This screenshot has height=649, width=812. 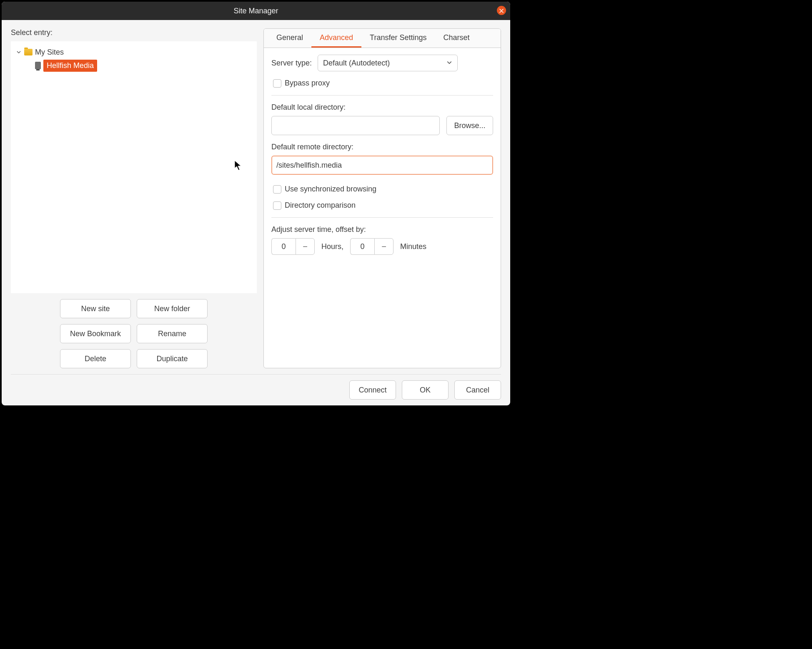 I want to click on tree-root-row: My Sites, so click(x=134, y=52).